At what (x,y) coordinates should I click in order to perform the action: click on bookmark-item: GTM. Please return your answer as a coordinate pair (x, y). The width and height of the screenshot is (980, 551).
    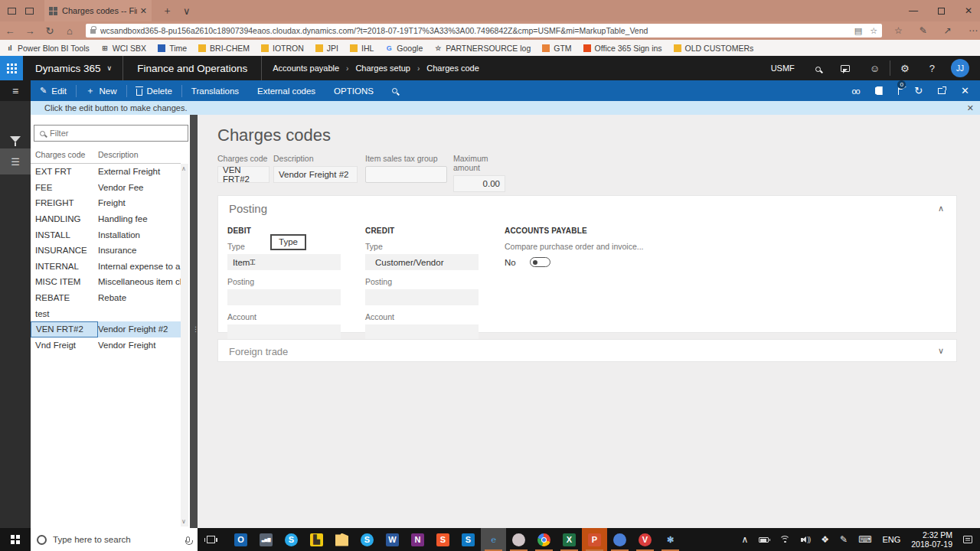
    Looking at the image, I should click on (557, 48).